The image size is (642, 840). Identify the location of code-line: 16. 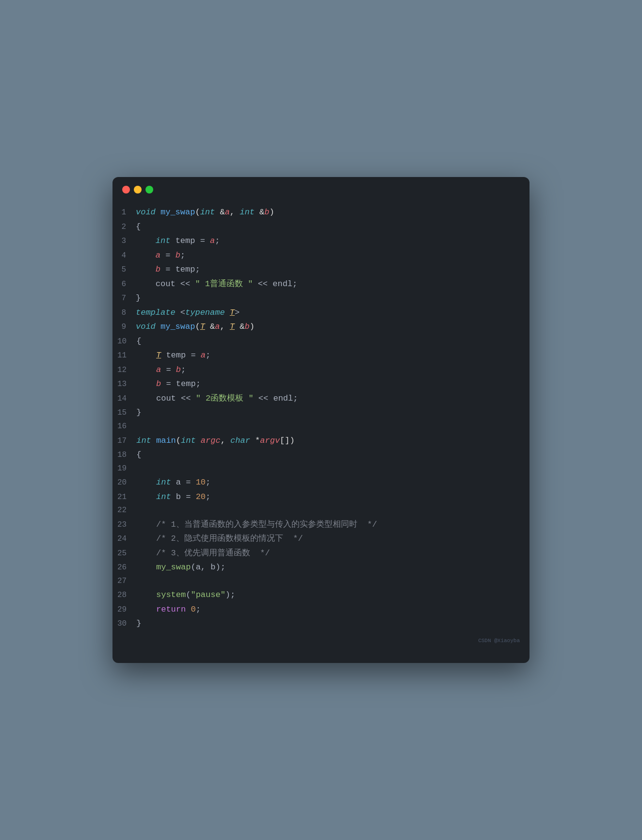
(319, 427).